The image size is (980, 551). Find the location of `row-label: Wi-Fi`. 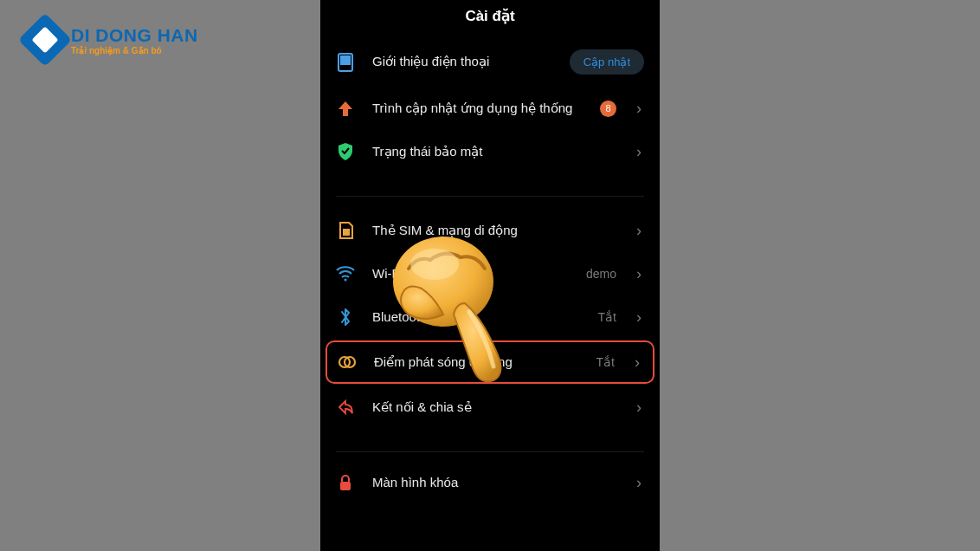

row-label: Wi-Fi is located at coordinates (471, 274).